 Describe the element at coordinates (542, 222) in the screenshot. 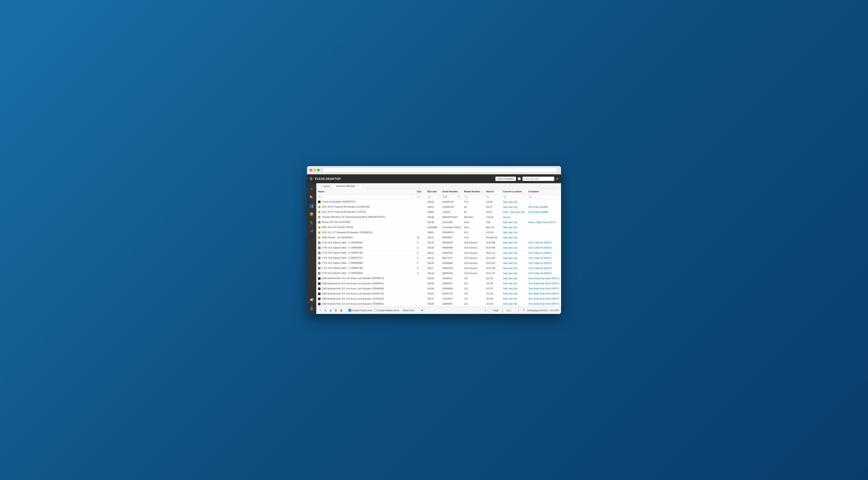

I see `container-link: Absen Flight Case (02177)` at that location.